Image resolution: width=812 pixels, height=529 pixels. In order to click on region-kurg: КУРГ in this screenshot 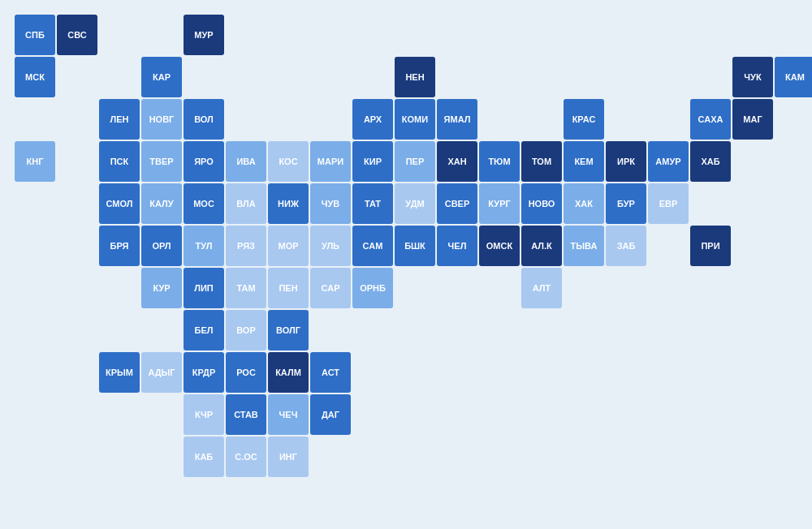, I will do `click(499, 204)`.